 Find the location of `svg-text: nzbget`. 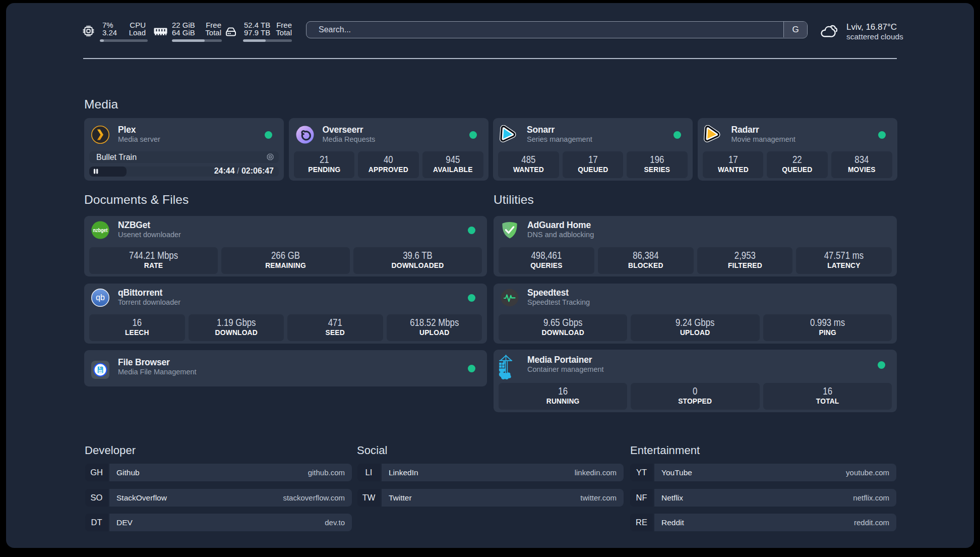

svg-text: nzbget is located at coordinates (101, 230).